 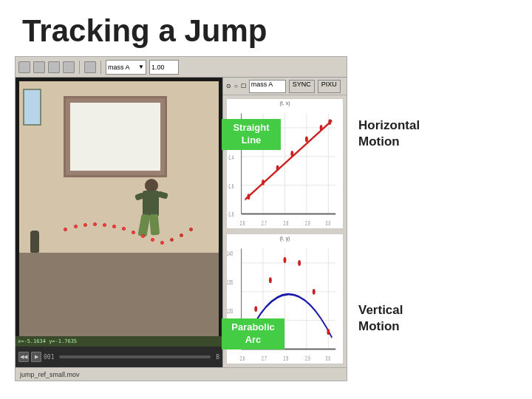 I want to click on room-floor, so click(x=119, y=299).